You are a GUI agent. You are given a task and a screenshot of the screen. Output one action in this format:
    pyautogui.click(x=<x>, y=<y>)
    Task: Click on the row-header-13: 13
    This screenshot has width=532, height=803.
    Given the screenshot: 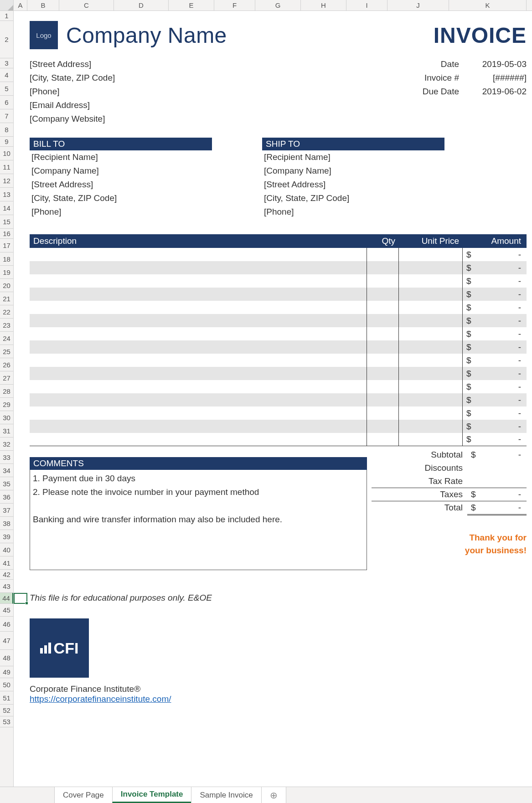 What is the action you would take?
    pyautogui.click(x=6, y=195)
    